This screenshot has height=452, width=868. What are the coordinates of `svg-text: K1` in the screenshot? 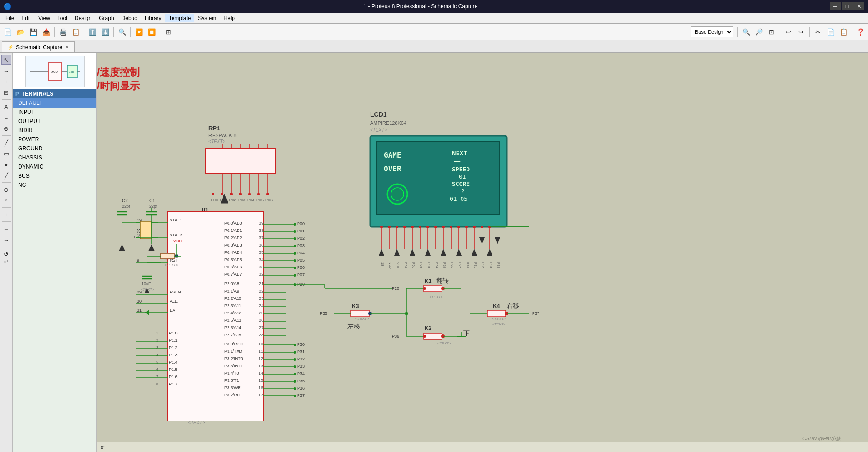 It's located at (428, 281).